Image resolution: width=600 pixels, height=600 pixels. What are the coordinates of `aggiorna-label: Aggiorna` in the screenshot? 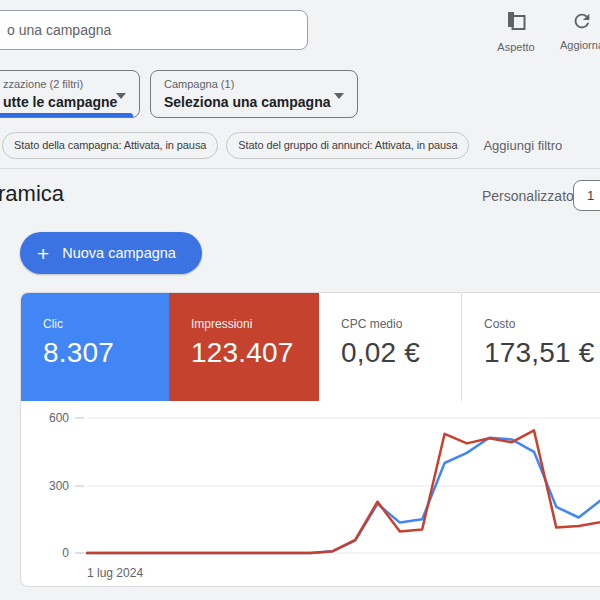 It's located at (580, 45).